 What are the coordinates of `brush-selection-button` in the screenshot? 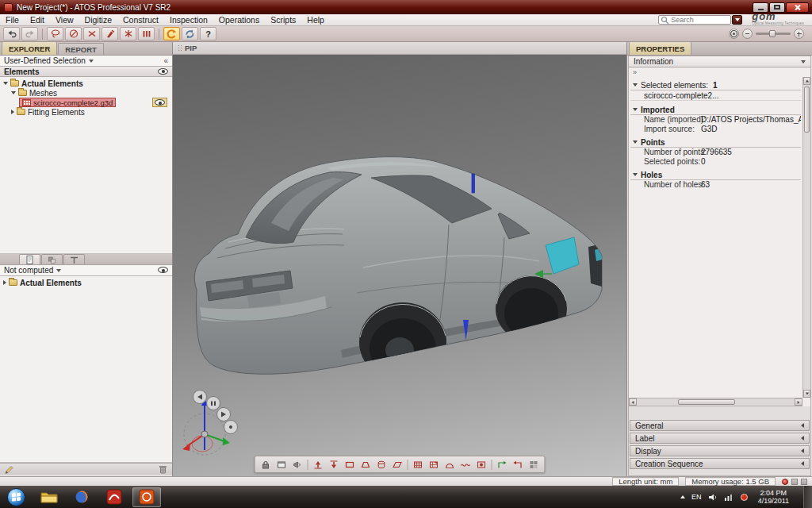 It's located at (109, 33).